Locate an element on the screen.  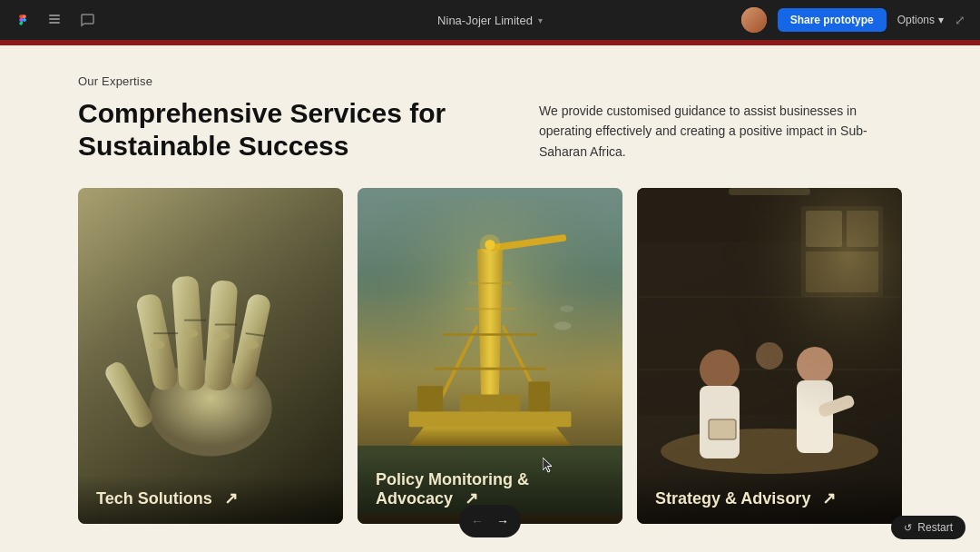
nav-controls: ← → is located at coordinates (490, 521).